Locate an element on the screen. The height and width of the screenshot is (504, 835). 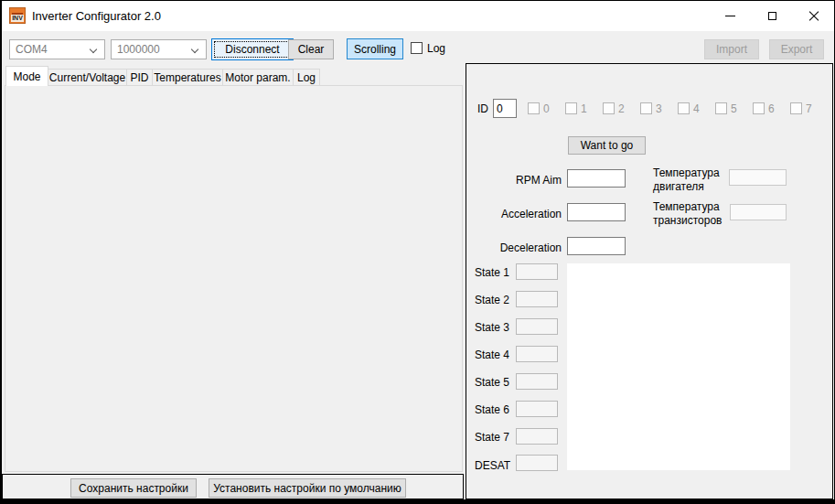
baud-rate-value: 1000000 is located at coordinates (139, 49).